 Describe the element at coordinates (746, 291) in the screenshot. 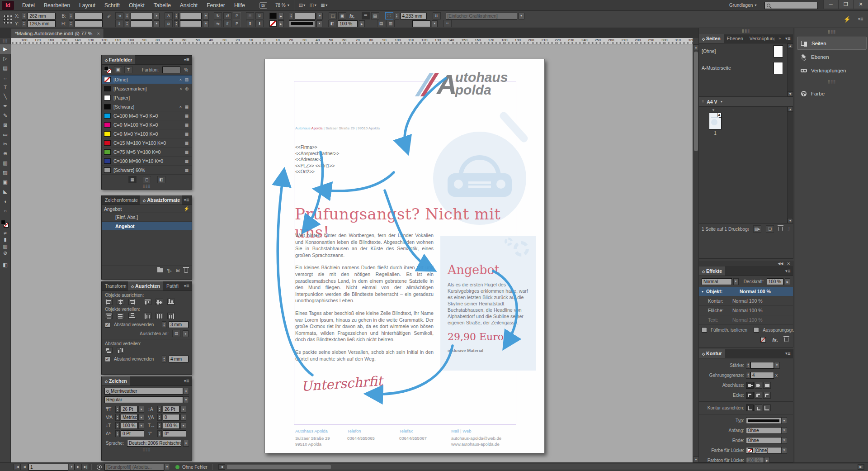

I see `effects-row-object: ▼ Objekt: Normal 100 %` at that location.